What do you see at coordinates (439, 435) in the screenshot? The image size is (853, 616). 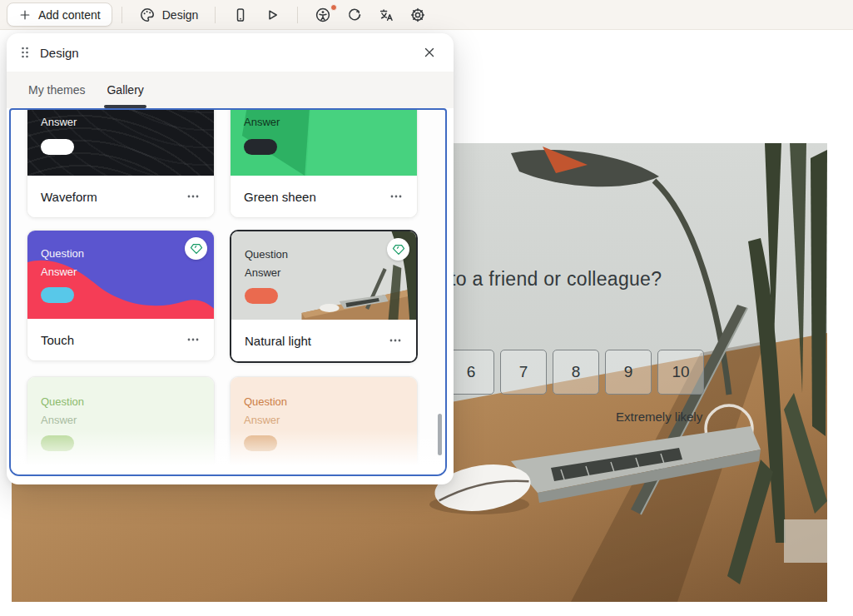 I see `scrollbar-thumb` at bounding box center [439, 435].